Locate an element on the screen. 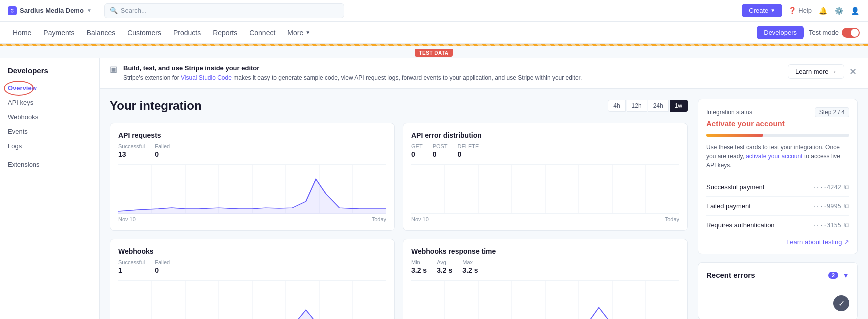 This screenshot has height=319, width=868. api-error-distribution-chart: API error distribution GET 0 POST 0 is located at coordinates (546, 177).